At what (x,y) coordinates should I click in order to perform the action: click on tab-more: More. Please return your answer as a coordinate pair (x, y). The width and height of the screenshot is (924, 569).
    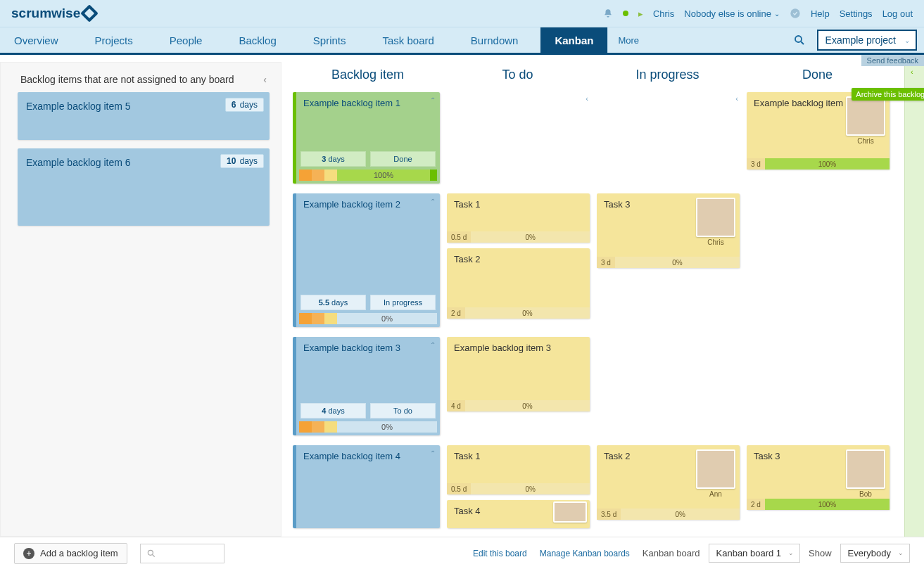
    Looking at the image, I should click on (628, 40).